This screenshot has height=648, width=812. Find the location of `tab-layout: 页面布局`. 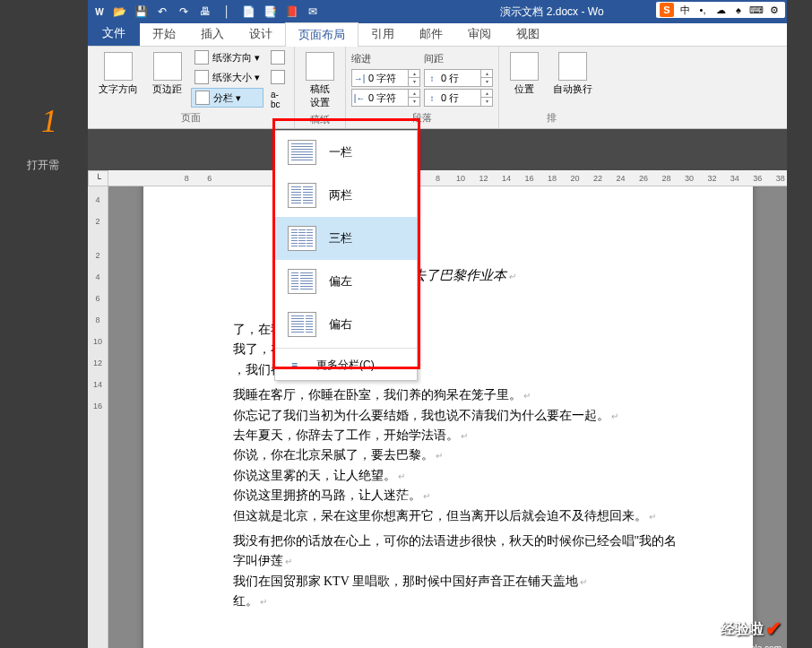

tab-layout: 页面布局 is located at coordinates (322, 34).